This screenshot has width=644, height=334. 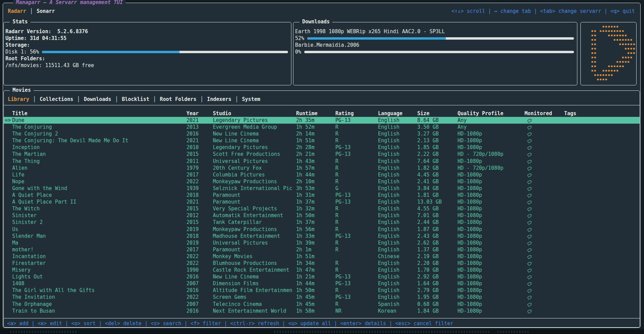 What do you see at coordinates (321, 256) in the screenshot?
I see `movie-row: Incantation2022Monkey Movies1h 51mChines…` at bounding box center [321, 256].